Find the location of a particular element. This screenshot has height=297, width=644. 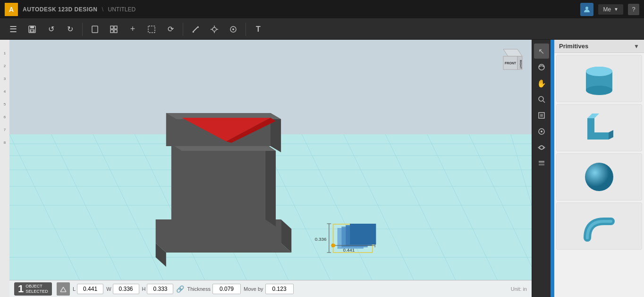

menu-btn: ☰ is located at coordinates (13, 29).